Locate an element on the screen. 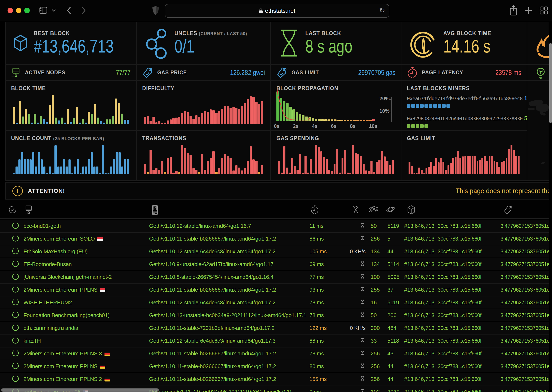 Image resolution: width=552 pixels, height=392 pixels. gauge-icon is located at coordinates (423, 43).